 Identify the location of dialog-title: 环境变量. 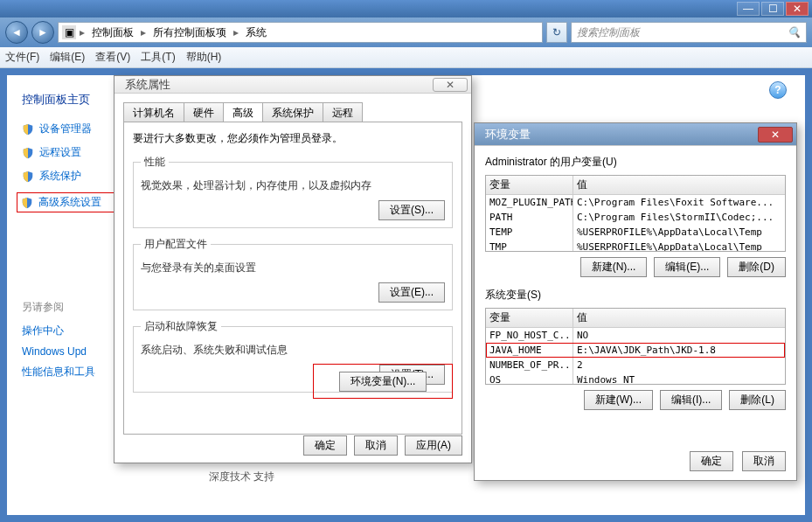
(504, 135).